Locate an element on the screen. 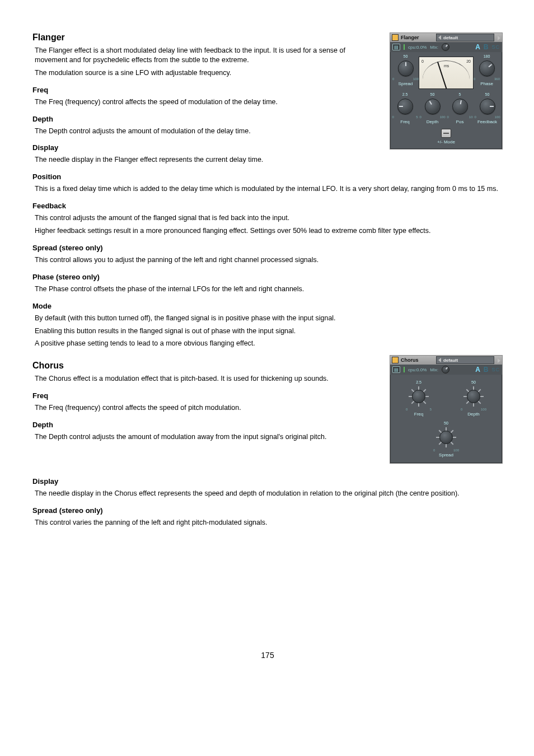  feedback-knob-label: Feedback is located at coordinates (487, 122).